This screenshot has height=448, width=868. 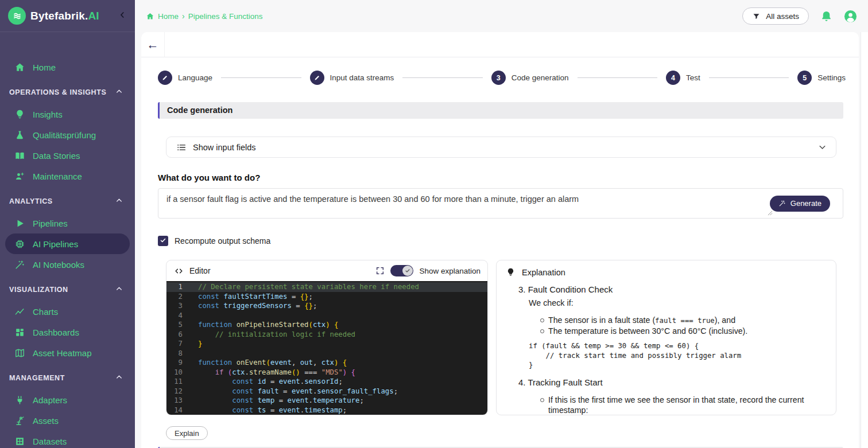 I want to click on code-line: 2const faultStartTimes = {};, so click(x=327, y=297).